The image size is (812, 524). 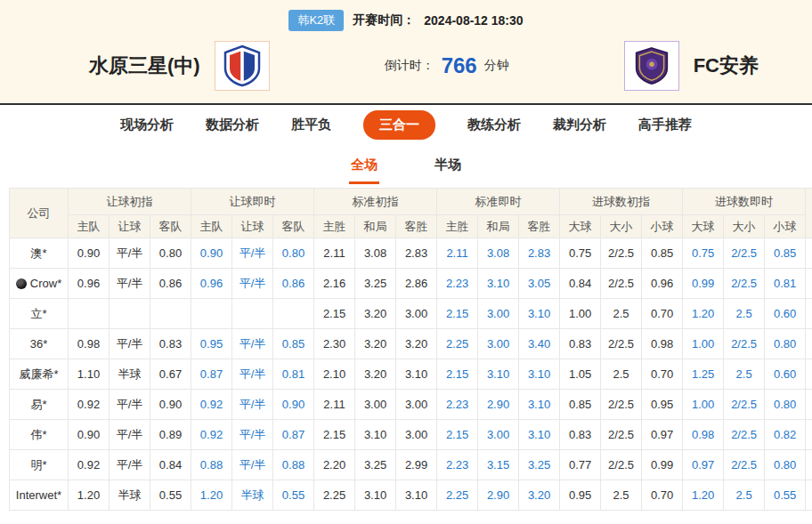 What do you see at coordinates (458, 254) in the screenshot?
I see `live-odds-cell: 2.11` at bounding box center [458, 254].